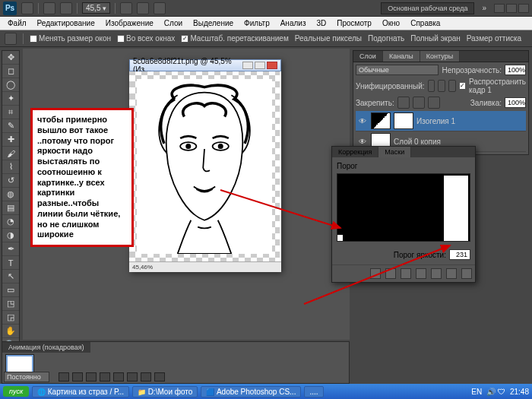  Describe the element at coordinates (404, 103) in the screenshot. I see `lock-pixels-icon` at that location.